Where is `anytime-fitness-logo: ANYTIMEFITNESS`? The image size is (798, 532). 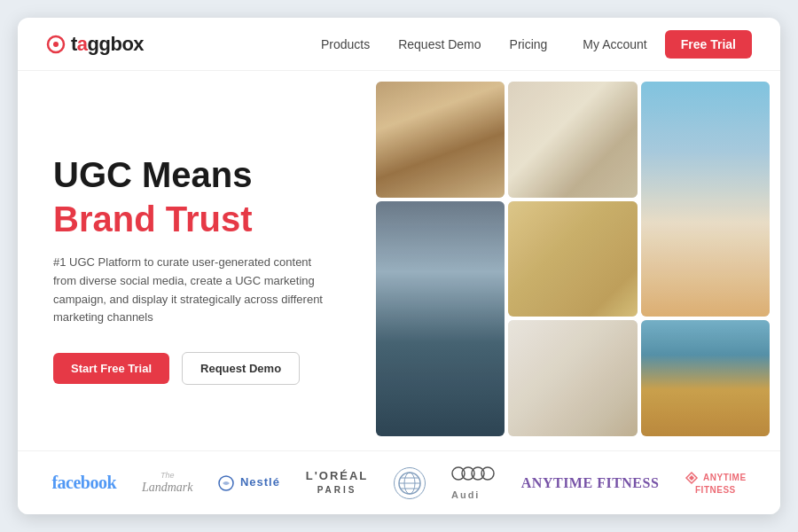
anytime-fitness-logo: ANYTIMEFITNESS is located at coordinates (715, 483).